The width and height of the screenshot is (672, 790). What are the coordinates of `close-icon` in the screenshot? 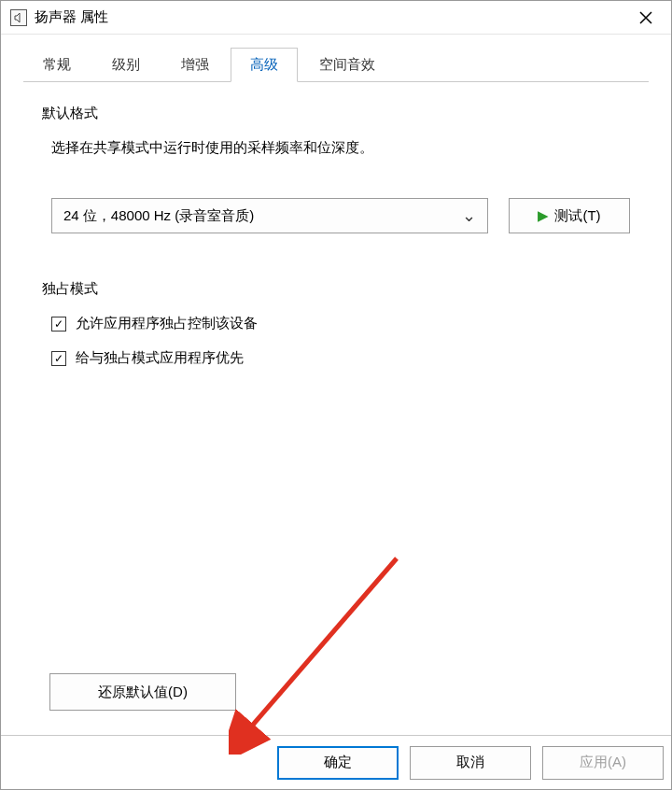 It's located at (646, 18).